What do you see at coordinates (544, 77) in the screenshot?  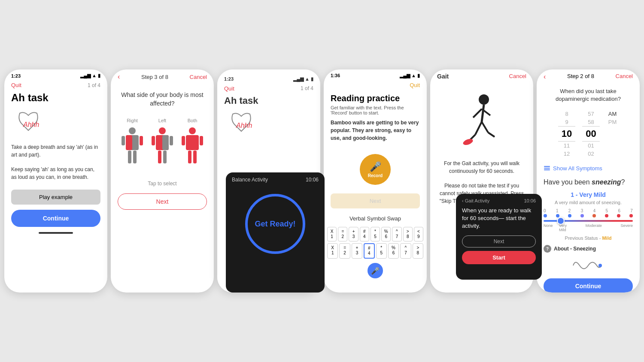 I see `back-s6: ‹` at bounding box center [544, 77].